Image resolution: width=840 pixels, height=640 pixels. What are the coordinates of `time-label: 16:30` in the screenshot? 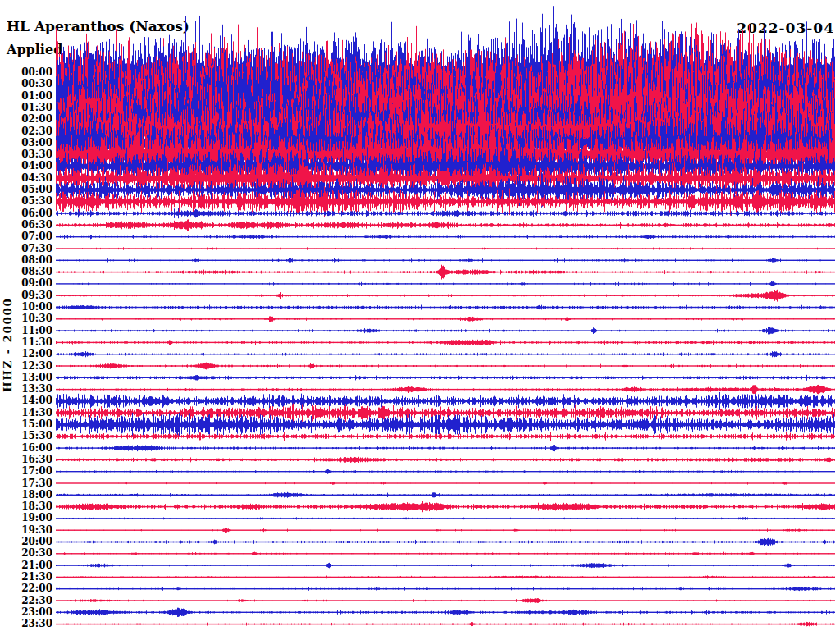 It's located at (26, 459).